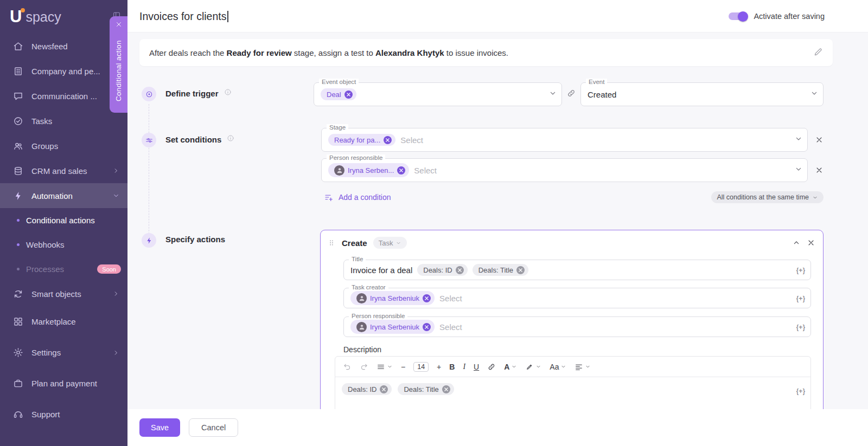 This screenshot has width=868, height=446. What do you see at coordinates (214, 428) in the screenshot?
I see `cancel-button: Cancel` at bounding box center [214, 428].